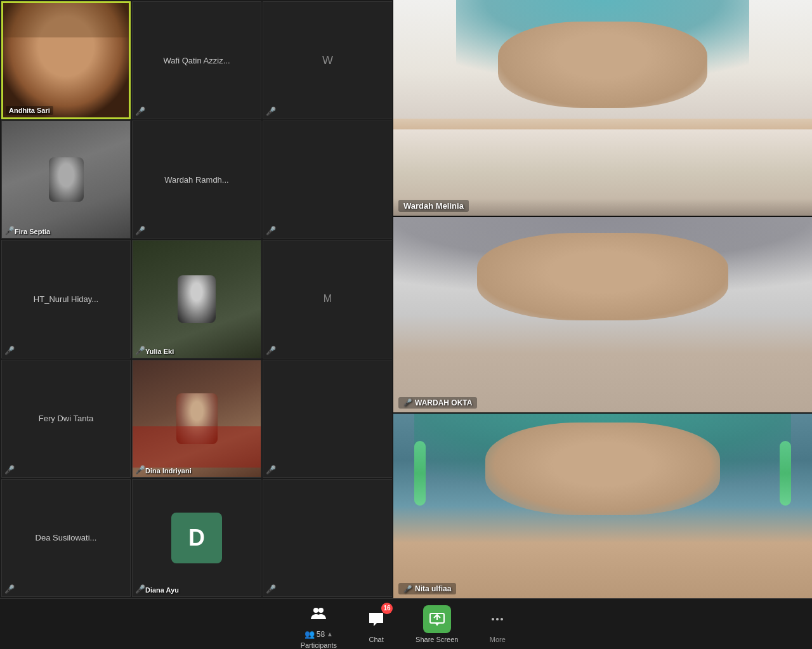 This screenshot has width=812, height=649. I want to click on participant-cell-col3row2: 🎤, so click(327, 180).